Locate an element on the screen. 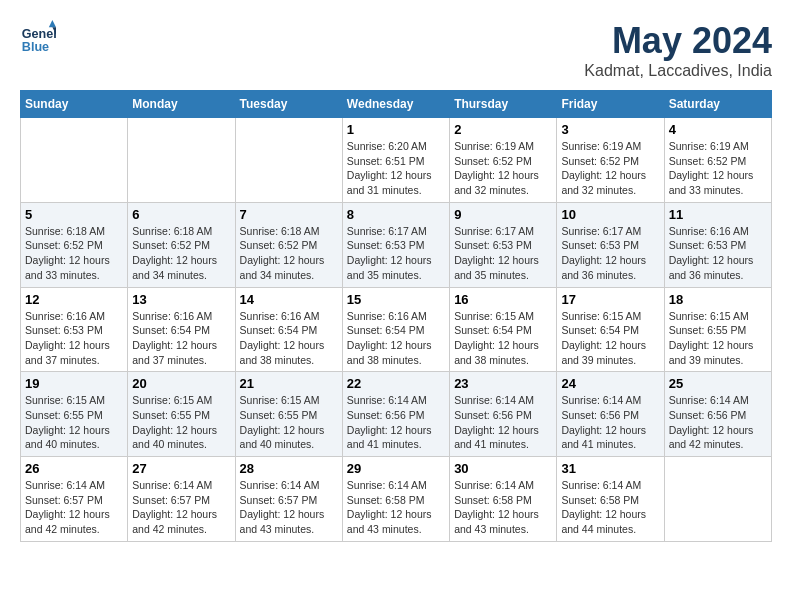  page-header: General Blue May 2024 Kadmat, Laccadives… is located at coordinates (396, 50).